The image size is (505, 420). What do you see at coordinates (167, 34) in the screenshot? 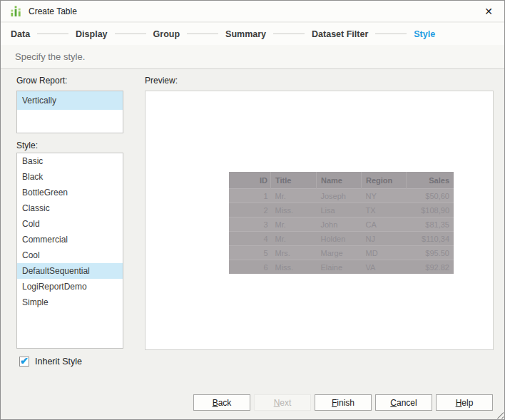
I see `wizard-step-group: Group` at bounding box center [167, 34].